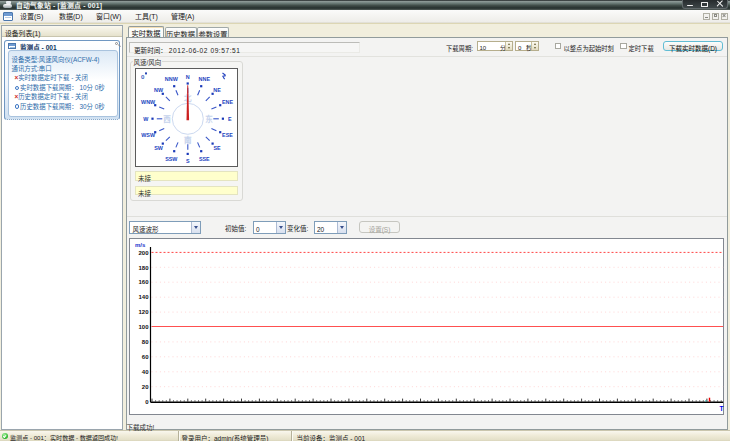 This screenshot has width=730, height=441. What do you see at coordinates (721, 407) in the screenshot?
I see `svg-text: T` at bounding box center [721, 407].